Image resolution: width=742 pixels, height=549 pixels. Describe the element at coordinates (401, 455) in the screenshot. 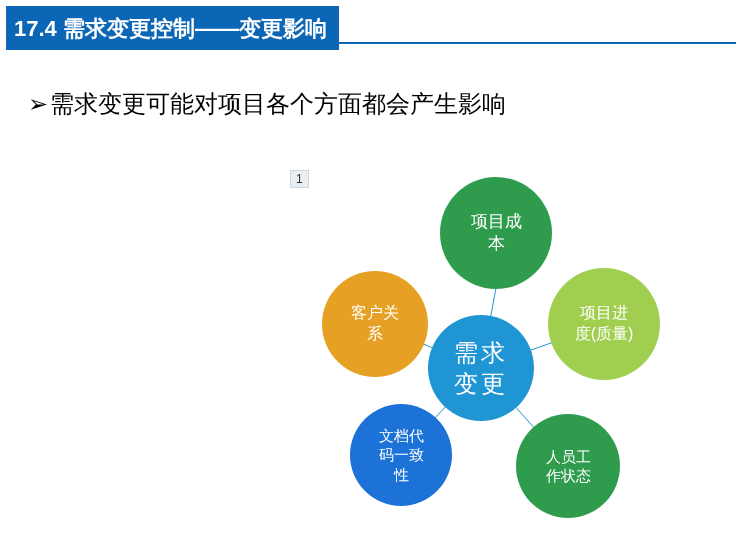

I see `node-doc-code-consistency: 文档代码一致性` at that location.